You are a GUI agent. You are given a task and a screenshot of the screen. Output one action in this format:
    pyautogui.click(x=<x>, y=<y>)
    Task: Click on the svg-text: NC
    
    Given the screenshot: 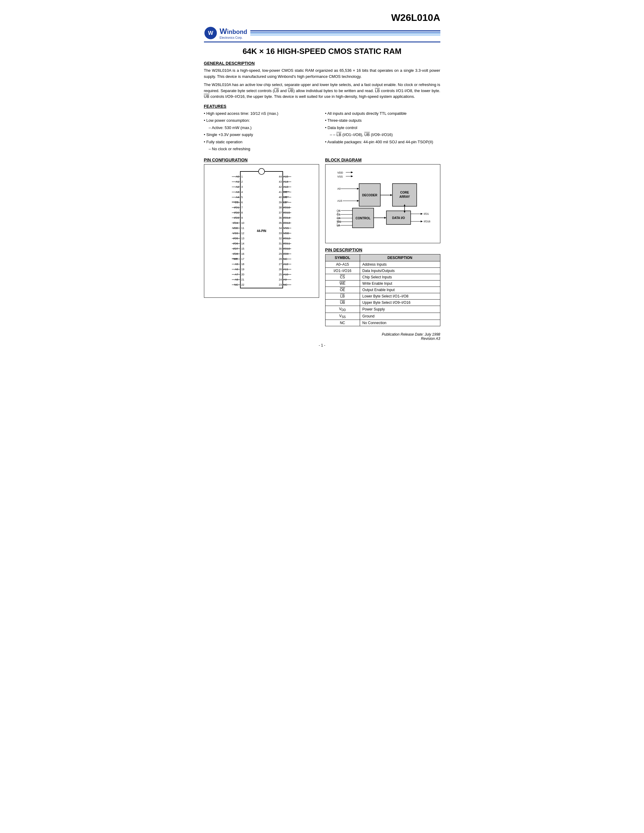 What is the action you would take?
    pyautogui.click(x=236, y=285)
    